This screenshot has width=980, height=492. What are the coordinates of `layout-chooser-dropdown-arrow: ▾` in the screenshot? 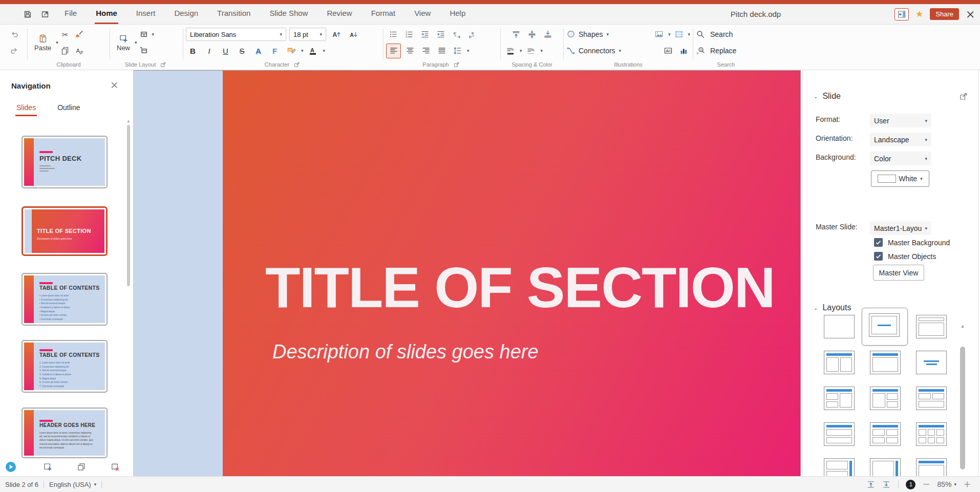 It's located at (154, 34).